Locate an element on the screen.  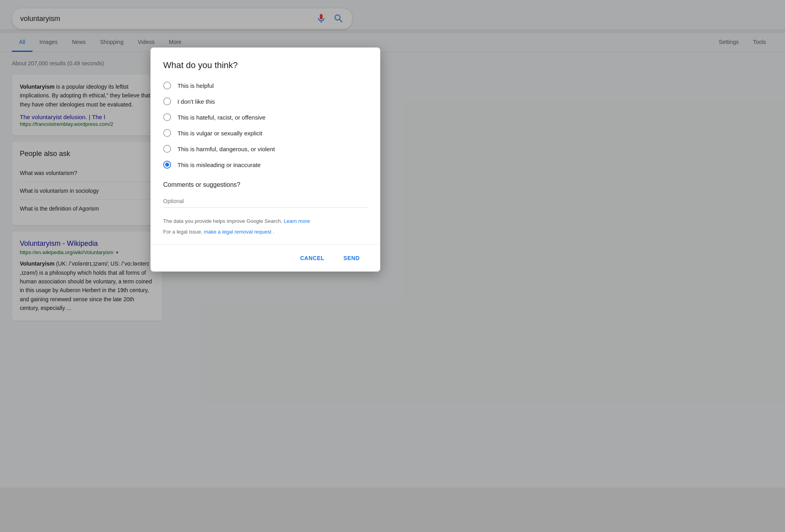
radio-misleading: This is misleading or inaccurate is located at coordinates (265, 165).